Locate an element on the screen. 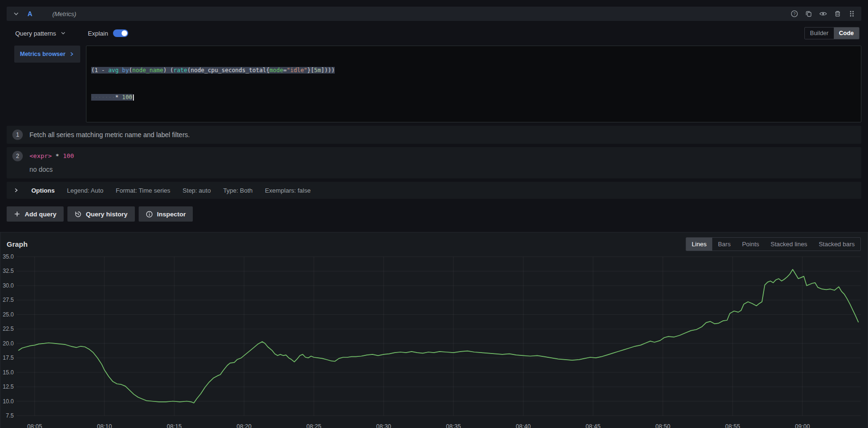 The image size is (868, 428). help-icon: ? is located at coordinates (794, 14).